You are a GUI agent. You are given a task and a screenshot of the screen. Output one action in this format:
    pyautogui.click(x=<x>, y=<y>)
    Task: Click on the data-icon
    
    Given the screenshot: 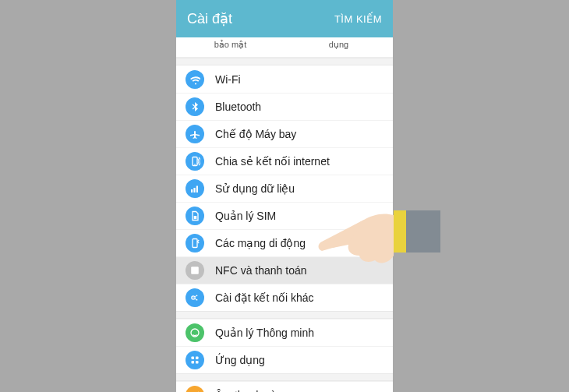 What is the action you would take?
    pyautogui.click(x=195, y=189)
    